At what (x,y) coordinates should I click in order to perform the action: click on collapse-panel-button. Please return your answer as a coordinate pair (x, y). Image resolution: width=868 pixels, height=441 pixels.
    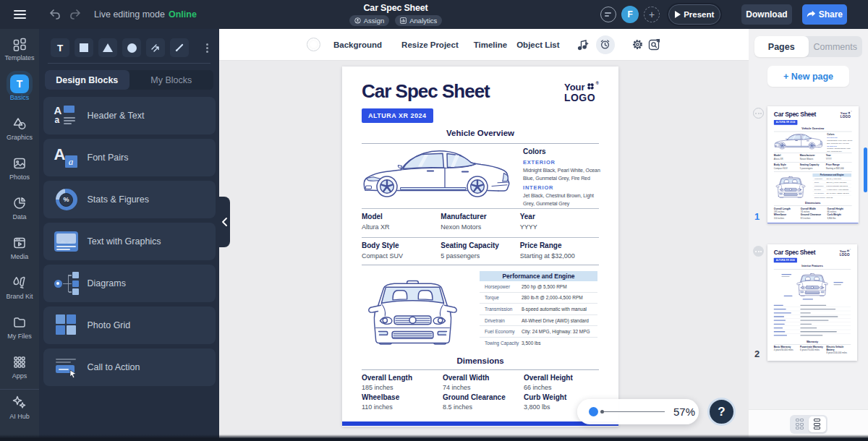
    Looking at the image, I should click on (224, 222).